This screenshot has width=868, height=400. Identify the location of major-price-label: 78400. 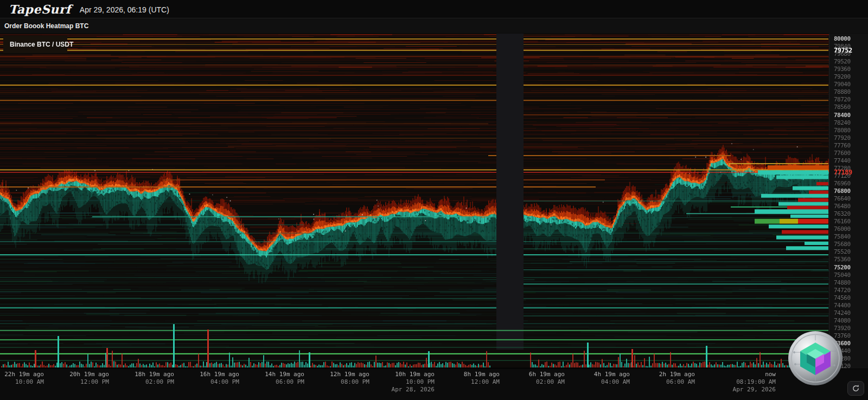
(842, 115).